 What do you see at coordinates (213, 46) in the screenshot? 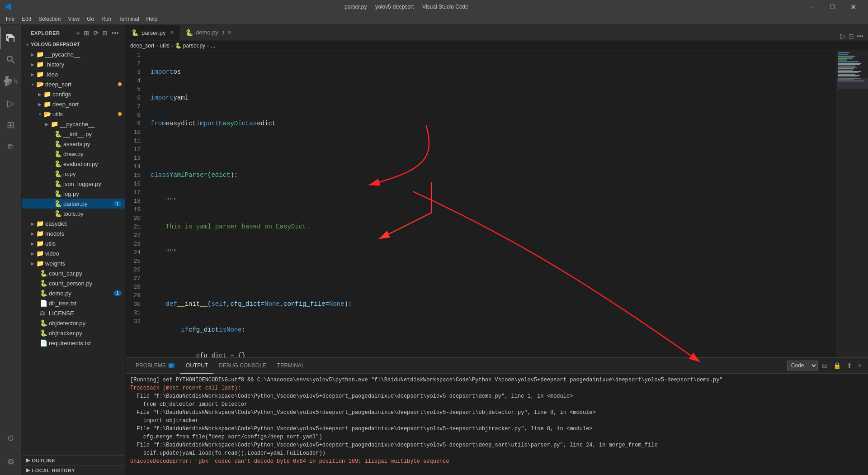
I see `breadcrumb-more: ...` at bounding box center [213, 46].